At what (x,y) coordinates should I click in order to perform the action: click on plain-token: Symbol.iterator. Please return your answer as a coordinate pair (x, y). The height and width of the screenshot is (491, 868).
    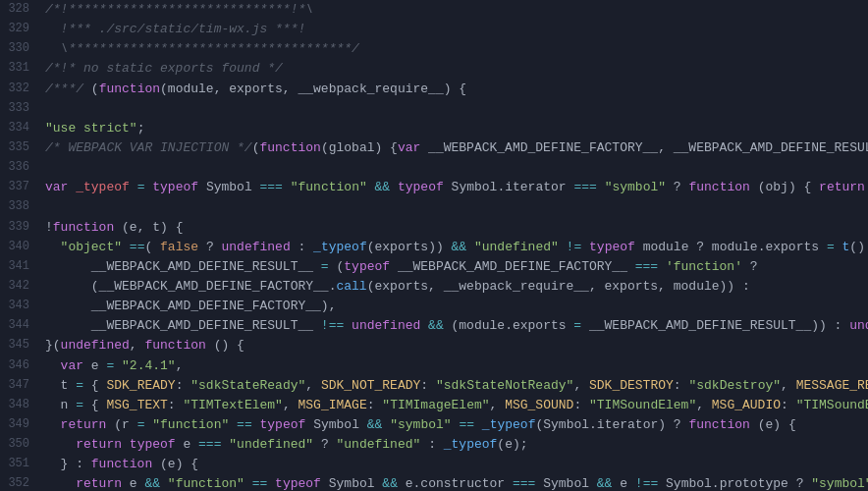
    Looking at the image, I should click on (509, 187).